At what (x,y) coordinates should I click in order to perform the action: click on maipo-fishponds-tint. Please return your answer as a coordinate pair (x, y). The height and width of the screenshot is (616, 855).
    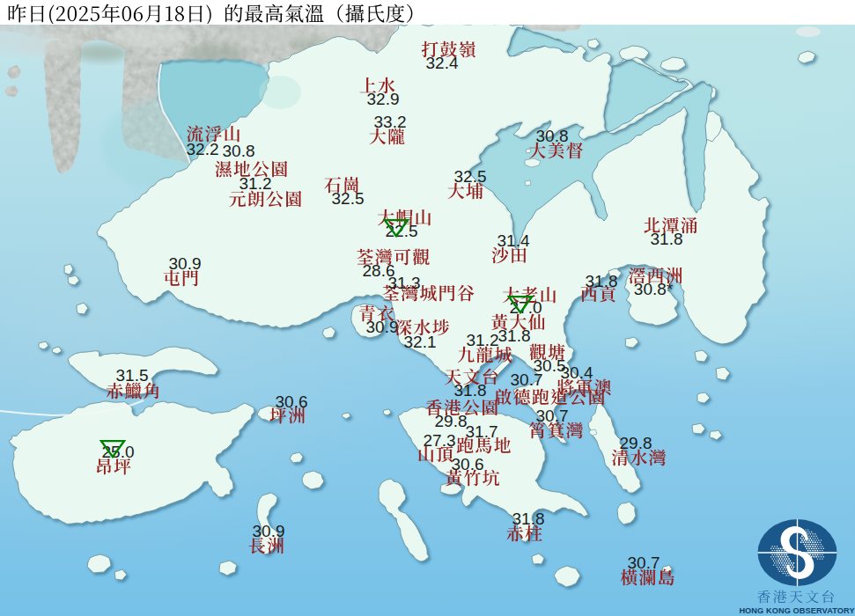
    Looking at the image, I should click on (280, 92).